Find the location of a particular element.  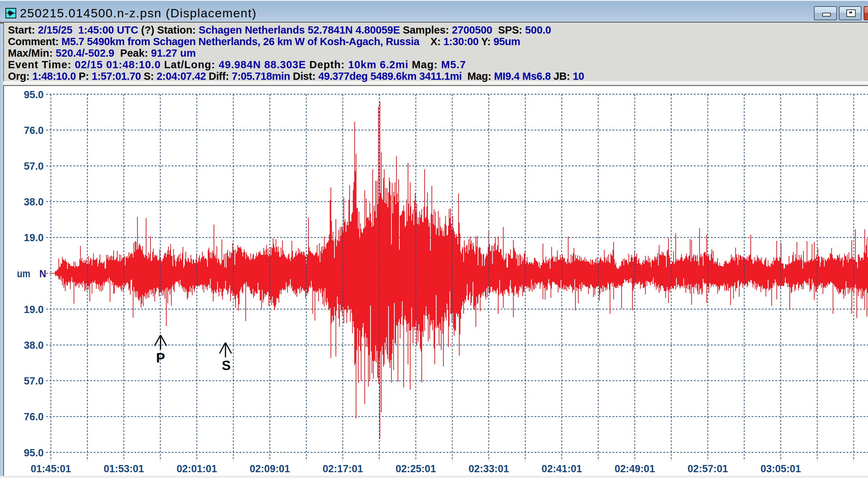

svg-text: P is located at coordinates (161, 358).